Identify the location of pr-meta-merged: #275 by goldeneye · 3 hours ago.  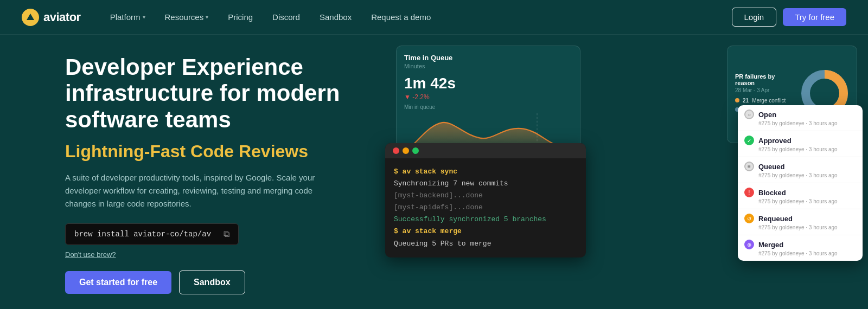
(800, 254).